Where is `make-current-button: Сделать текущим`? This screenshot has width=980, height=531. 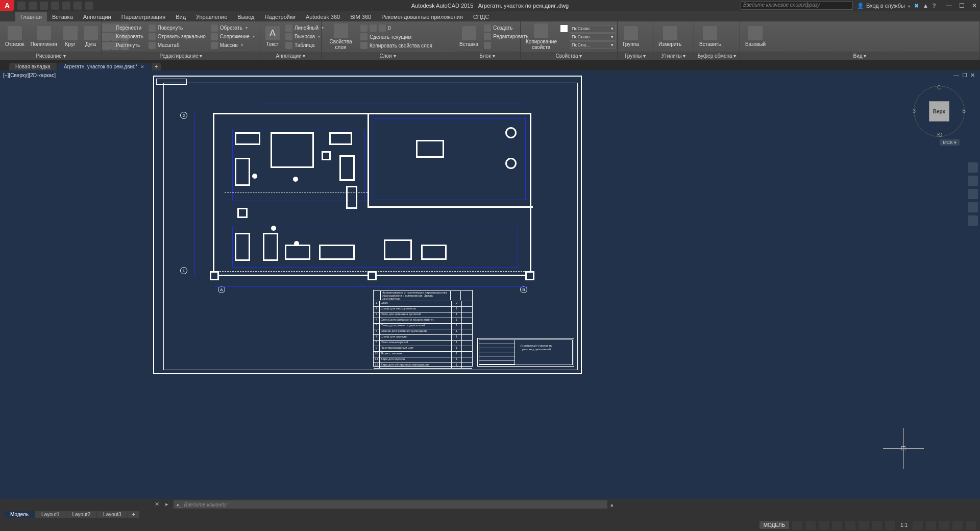
make-current-button: Сделать текущим is located at coordinates (405, 37).